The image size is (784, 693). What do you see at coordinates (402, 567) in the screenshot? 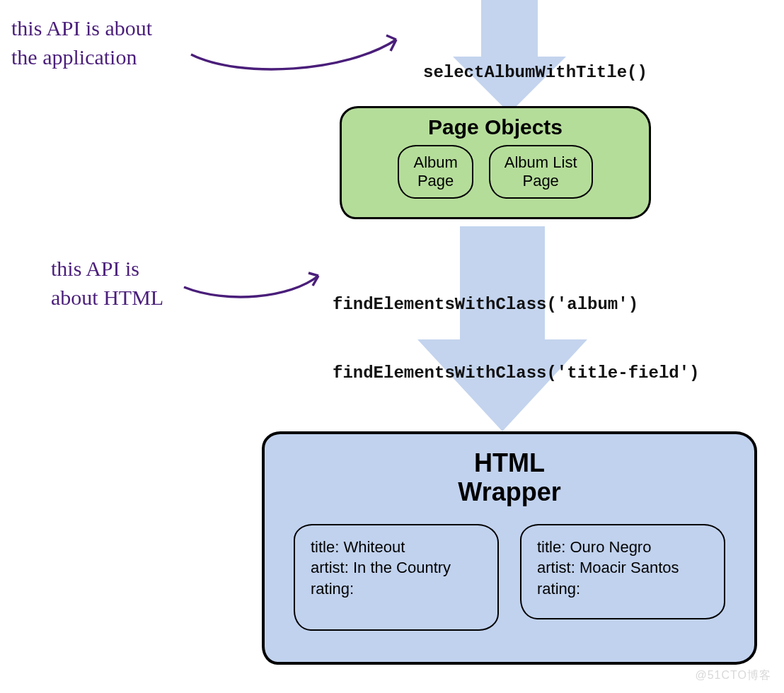
I see `album-artist: In the Country` at bounding box center [402, 567].